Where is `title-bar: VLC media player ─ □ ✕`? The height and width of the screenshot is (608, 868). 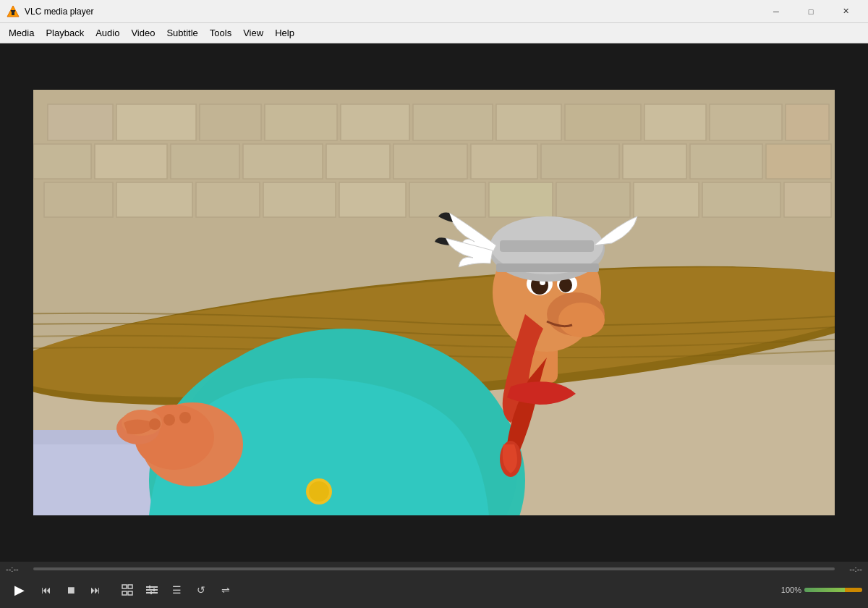
title-bar: VLC media player ─ □ ✕ is located at coordinates (434, 12).